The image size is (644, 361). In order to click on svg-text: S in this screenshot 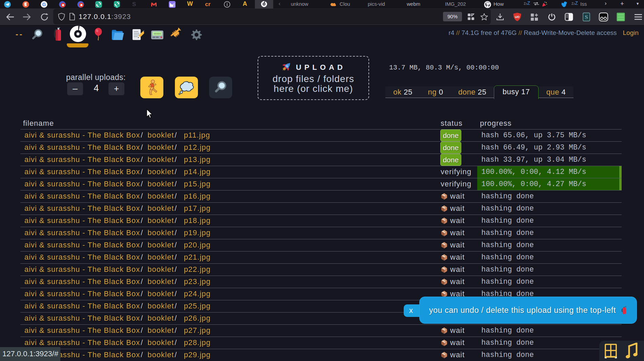, I will do `click(586, 17)`.